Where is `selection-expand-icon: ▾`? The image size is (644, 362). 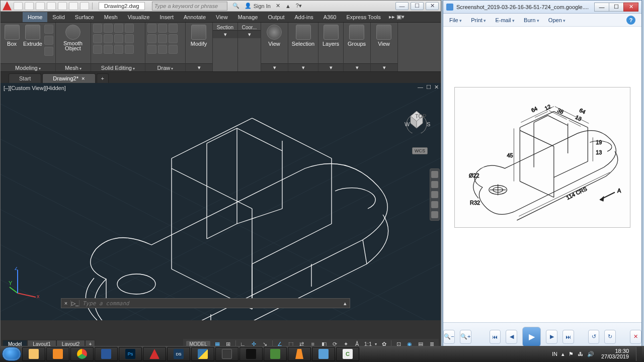
selection-expand-icon: ▾ is located at coordinates (303, 67).